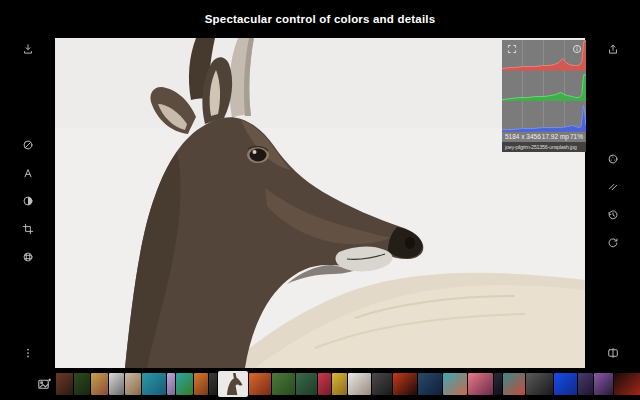 This screenshot has width=640, height=400. I want to click on adjust-wheel-icon, so click(613, 159).